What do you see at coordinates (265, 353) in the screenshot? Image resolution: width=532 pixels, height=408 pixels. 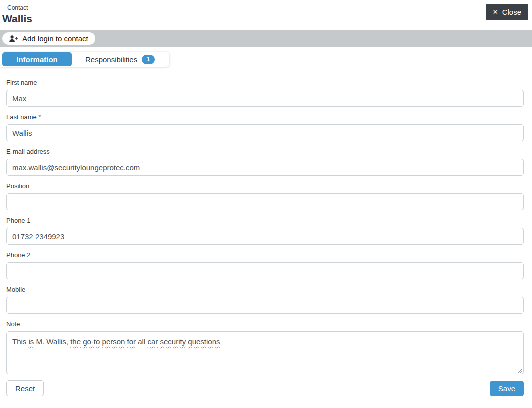 I see `note-field: This is M. Wallis, the go-to person for …` at bounding box center [265, 353].